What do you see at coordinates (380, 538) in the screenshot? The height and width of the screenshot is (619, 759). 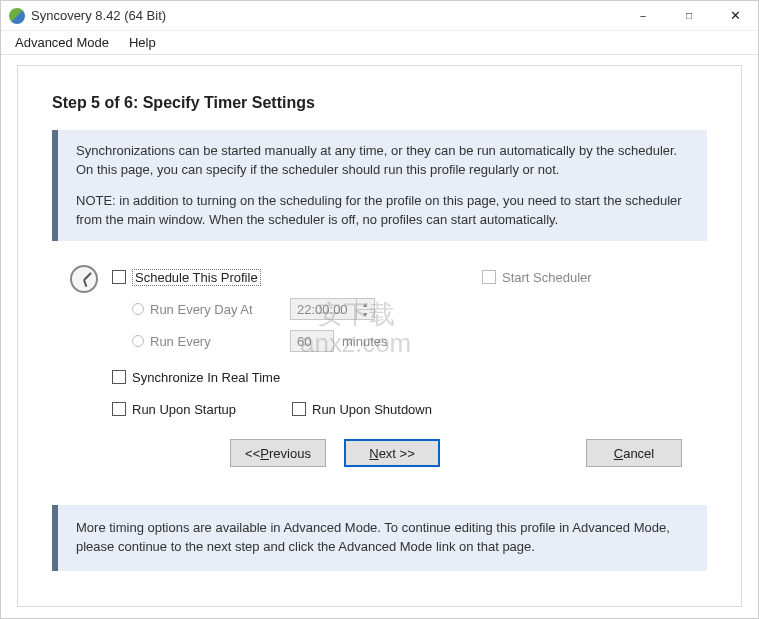 I see `footer-box: More timing options are available in Adv…` at bounding box center [380, 538].